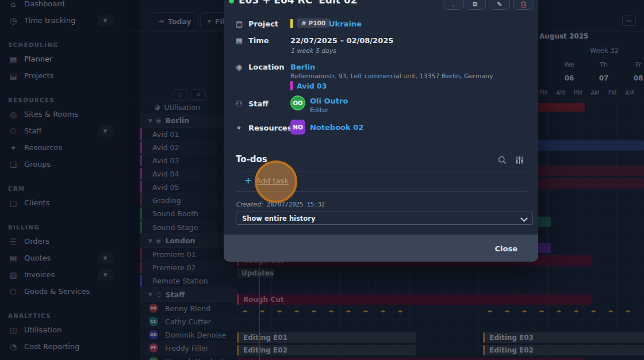 The image size is (644, 360). What do you see at coordinates (453, 5) in the screenshot?
I see `more-options-button: .` at bounding box center [453, 5].